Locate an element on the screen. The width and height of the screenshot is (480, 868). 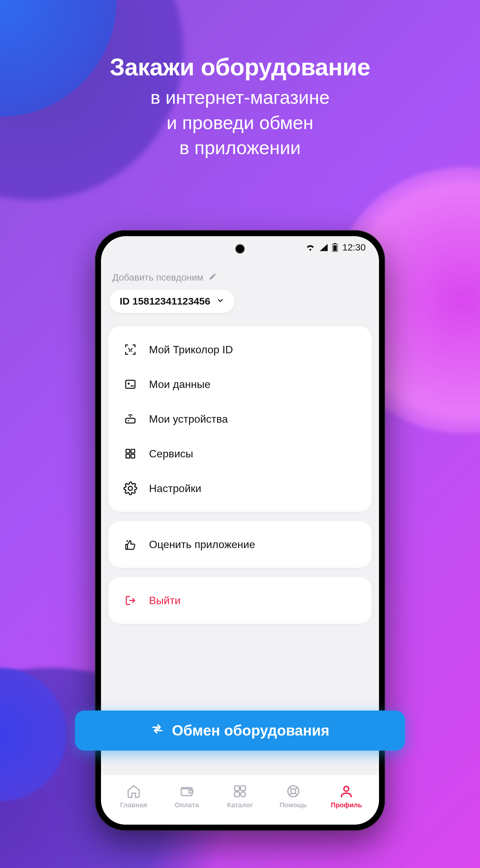
nav-home: Главная is located at coordinates (134, 796).